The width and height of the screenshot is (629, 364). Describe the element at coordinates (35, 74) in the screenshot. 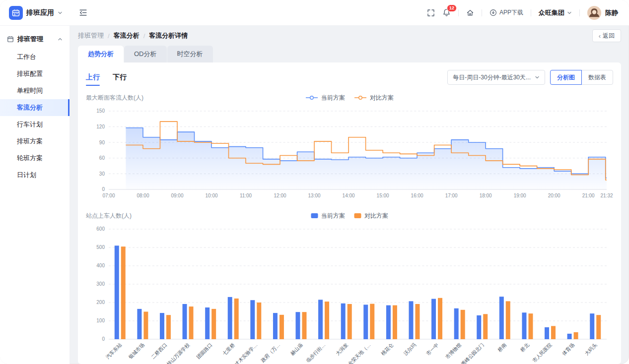

I see `sidebar-item-scheduling-config: 排班配置` at that location.